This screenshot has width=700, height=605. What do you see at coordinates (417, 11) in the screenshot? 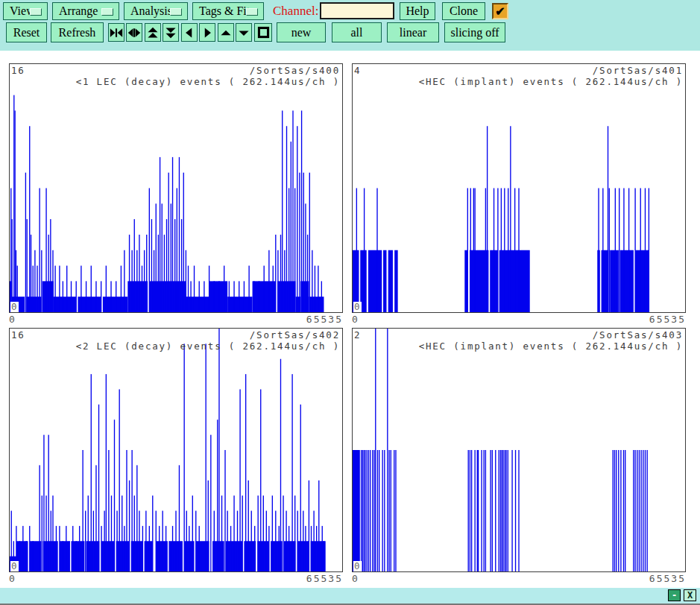
I see `help-button: Help` at bounding box center [417, 11].